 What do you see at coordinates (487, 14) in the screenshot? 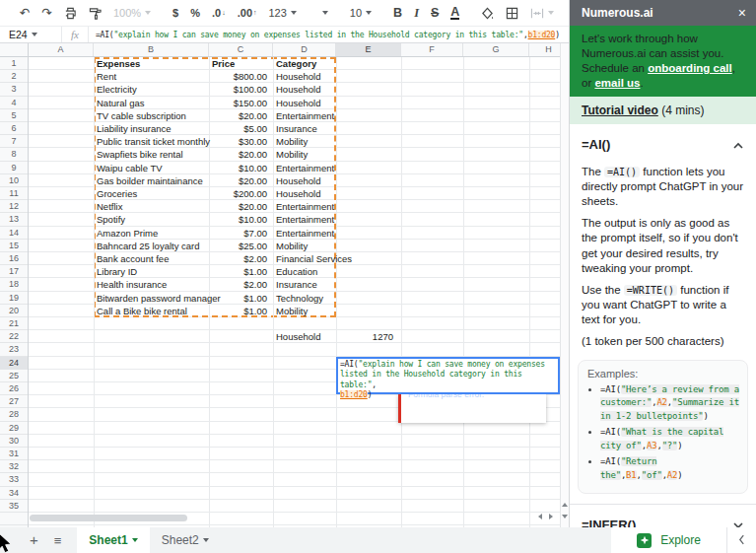
I see `fill-color-button` at bounding box center [487, 14].